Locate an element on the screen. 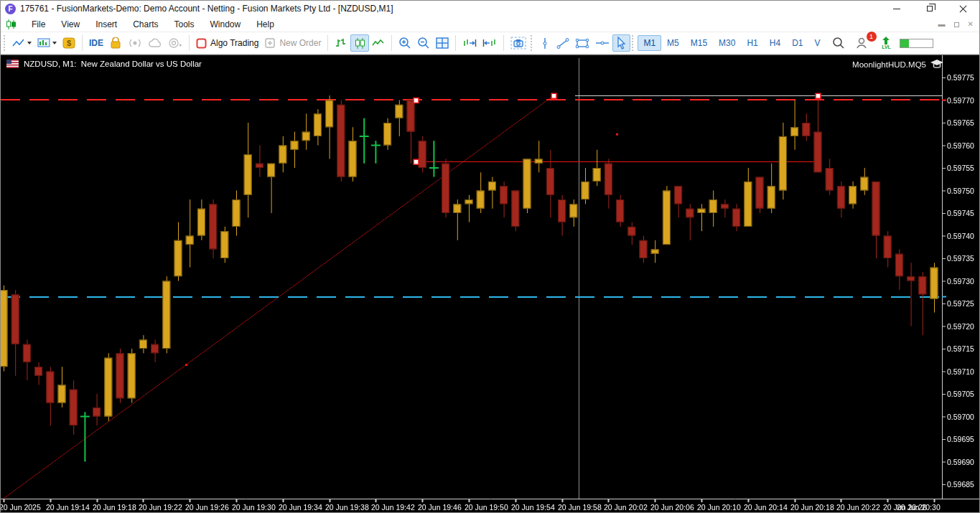 This screenshot has width=980, height=513. menu-charts: Charts is located at coordinates (145, 24).